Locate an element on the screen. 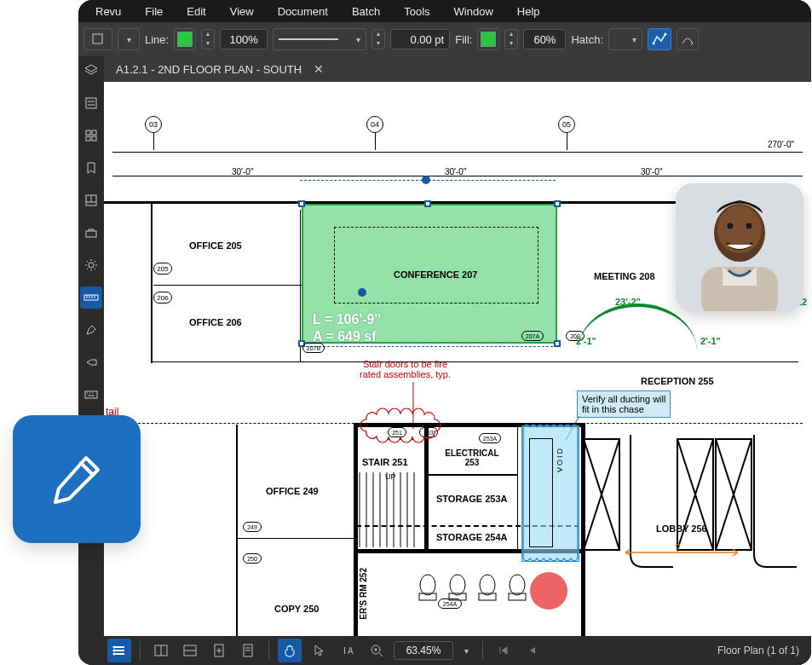 This screenshot has height=665, width=812. bookmark-icon is located at coordinates (91, 168).